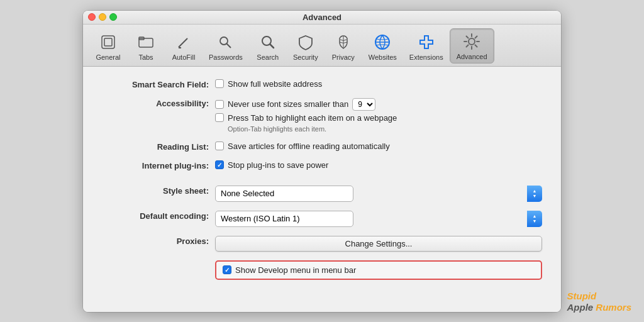 This screenshot has height=322, width=644. I want to click on stop-plugins-checkbox, so click(219, 165).